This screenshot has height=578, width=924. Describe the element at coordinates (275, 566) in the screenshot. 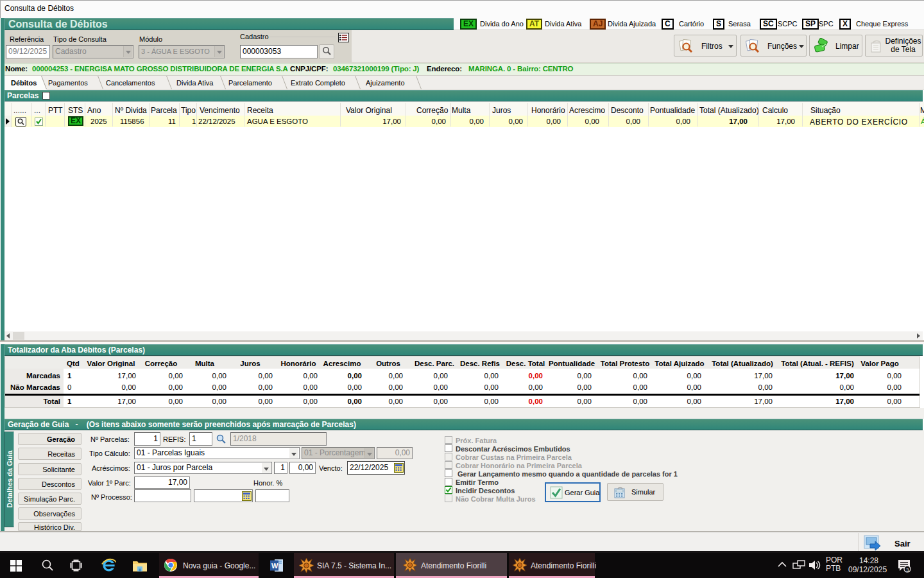

I see `svg-text: W` at that location.